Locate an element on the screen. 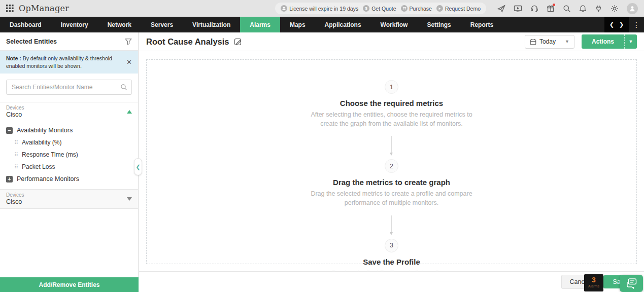 The height and width of the screenshot is (292, 644). tree-item-packet-loss: ⠿ Packet Loss is located at coordinates (69, 167).